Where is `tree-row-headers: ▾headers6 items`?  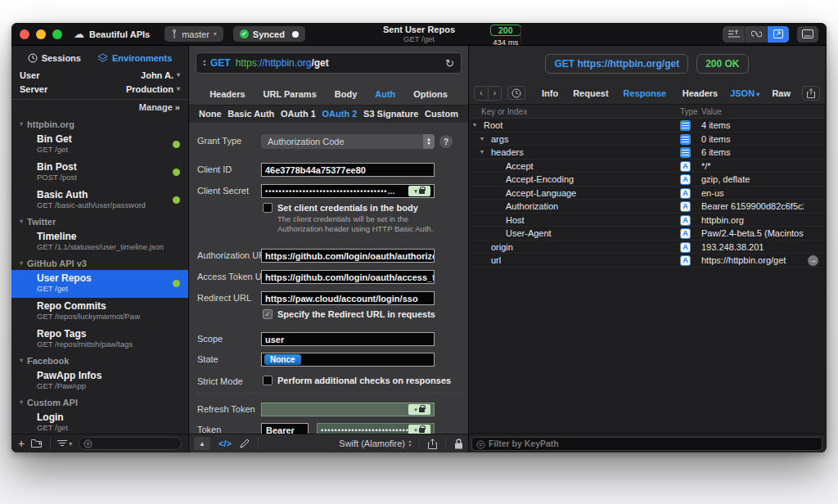 tree-row-headers: ▾headers6 items is located at coordinates (647, 152).